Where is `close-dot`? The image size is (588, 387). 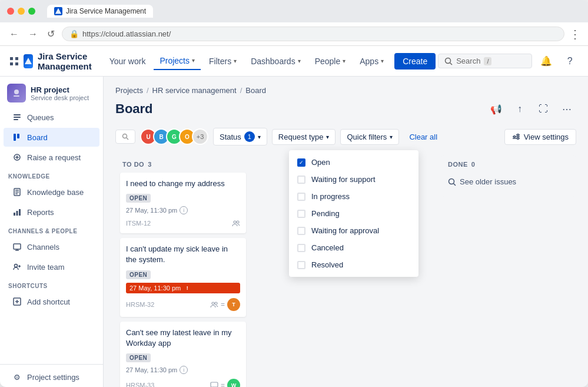 close-dot is located at coordinates (11, 11).